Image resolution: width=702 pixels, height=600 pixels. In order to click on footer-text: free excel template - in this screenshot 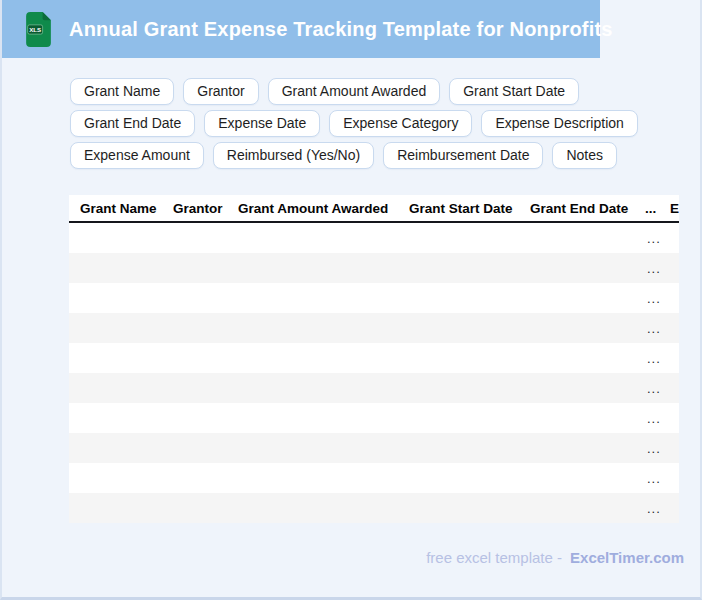, I will do `click(494, 558)`.